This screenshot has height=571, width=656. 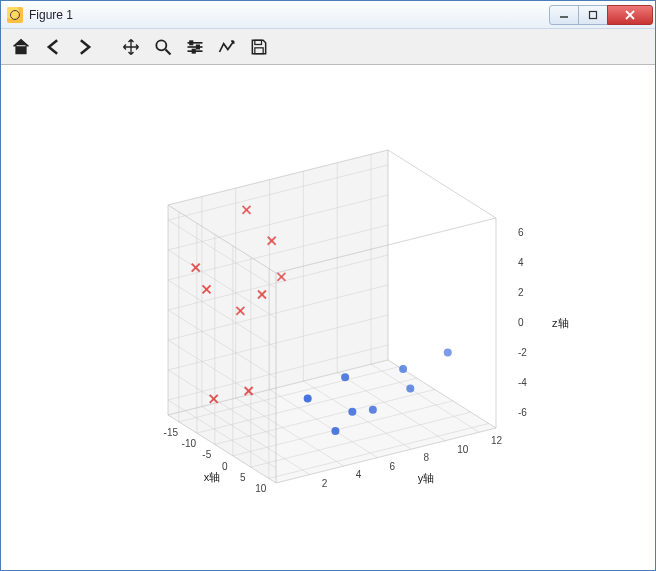 What do you see at coordinates (53, 47) in the screenshot?
I see `back-icon` at bounding box center [53, 47].